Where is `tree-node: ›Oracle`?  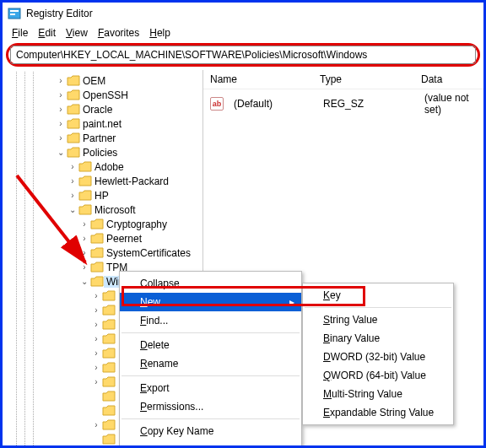
tree-node: ›Oracle is located at coordinates (103, 110).